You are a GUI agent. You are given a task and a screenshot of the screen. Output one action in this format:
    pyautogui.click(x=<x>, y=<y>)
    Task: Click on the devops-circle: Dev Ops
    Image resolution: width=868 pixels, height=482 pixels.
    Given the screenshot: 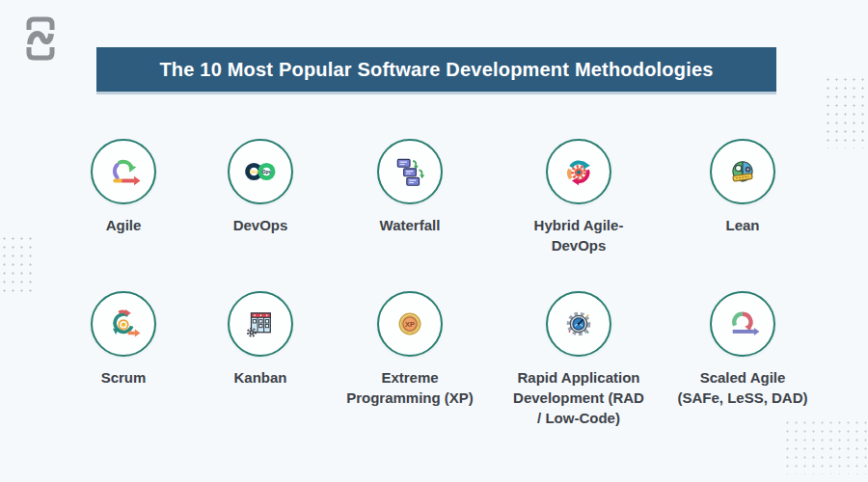 What is the action you would take?
    pyautogui.click(x=260, y=172)
    